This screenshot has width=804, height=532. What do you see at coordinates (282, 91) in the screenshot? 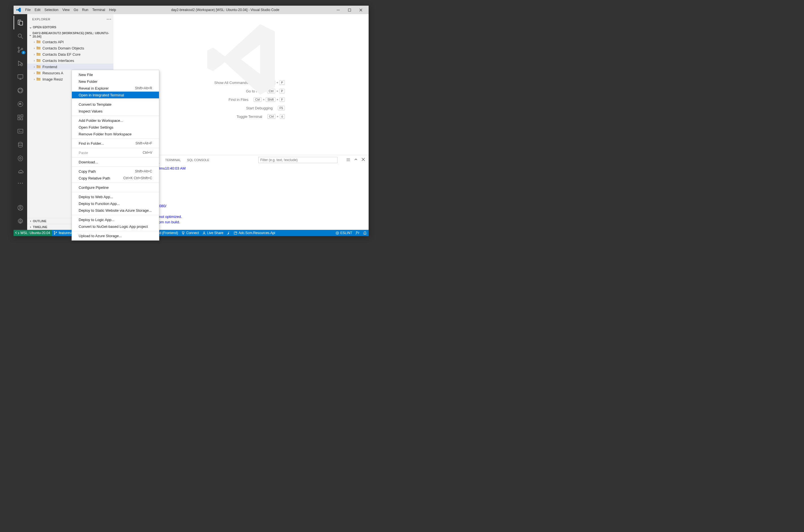
I see `keycap: P` at bounding box center [282, 91].